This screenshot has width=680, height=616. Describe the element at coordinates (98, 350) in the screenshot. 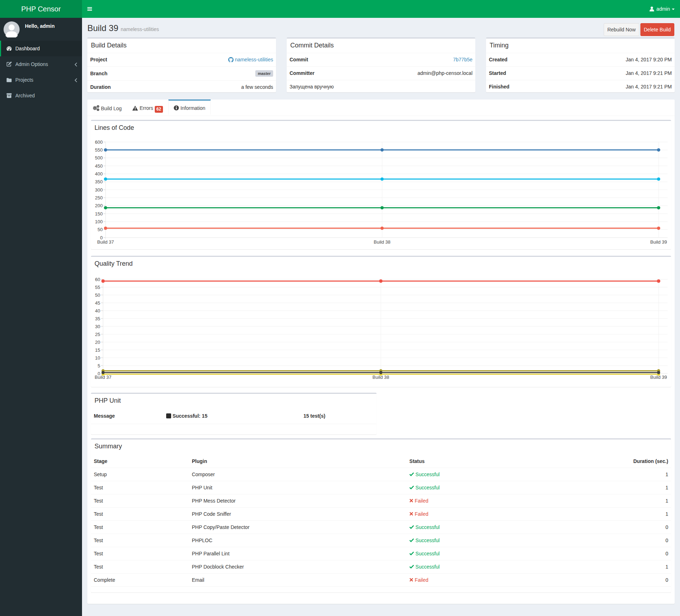

I see `svg-text: 15` at that location.